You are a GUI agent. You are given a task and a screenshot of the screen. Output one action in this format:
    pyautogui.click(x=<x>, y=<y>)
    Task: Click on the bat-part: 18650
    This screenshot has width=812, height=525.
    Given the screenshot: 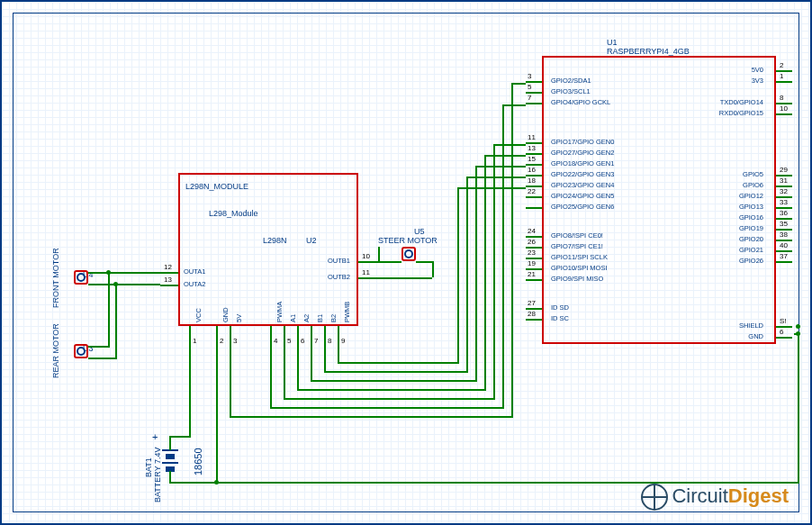 What is the action you would take?
    pyautogui.click(x=198, y=461)
    